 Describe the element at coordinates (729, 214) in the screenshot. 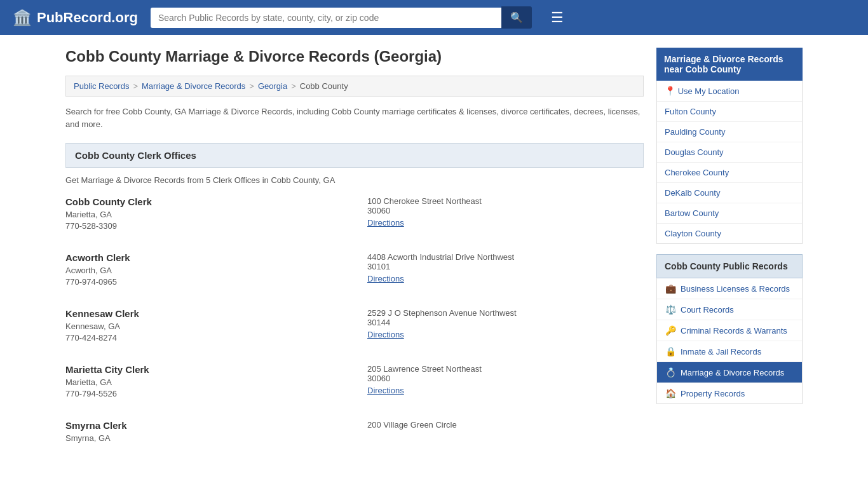

I see `sidebar-county-5: Bartow County` at that location.